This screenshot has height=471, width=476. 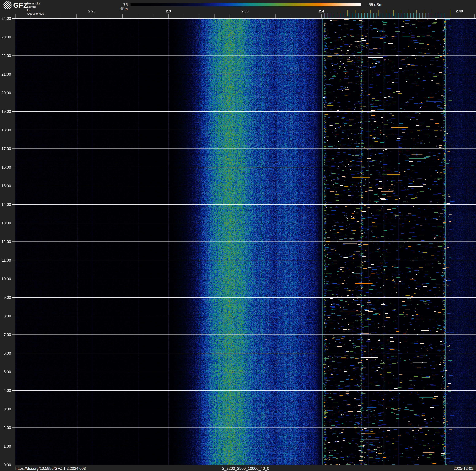 What do you see at coordinates (246, 5) in the screenshot?
I see `colorbar-gradient` at bounding box center [246, 5].